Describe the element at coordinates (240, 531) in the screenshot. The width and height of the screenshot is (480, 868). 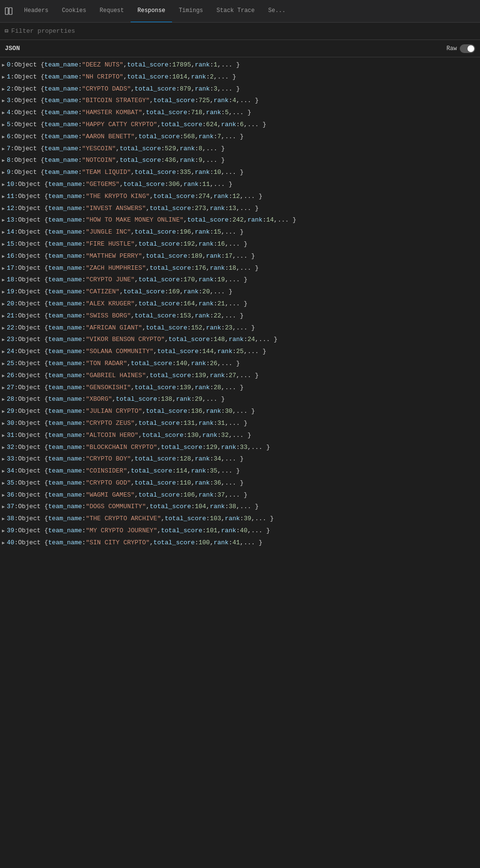
I see `list-item: ▶39: Object { team_name: "MY CRYPTO JOUR…` at that location.